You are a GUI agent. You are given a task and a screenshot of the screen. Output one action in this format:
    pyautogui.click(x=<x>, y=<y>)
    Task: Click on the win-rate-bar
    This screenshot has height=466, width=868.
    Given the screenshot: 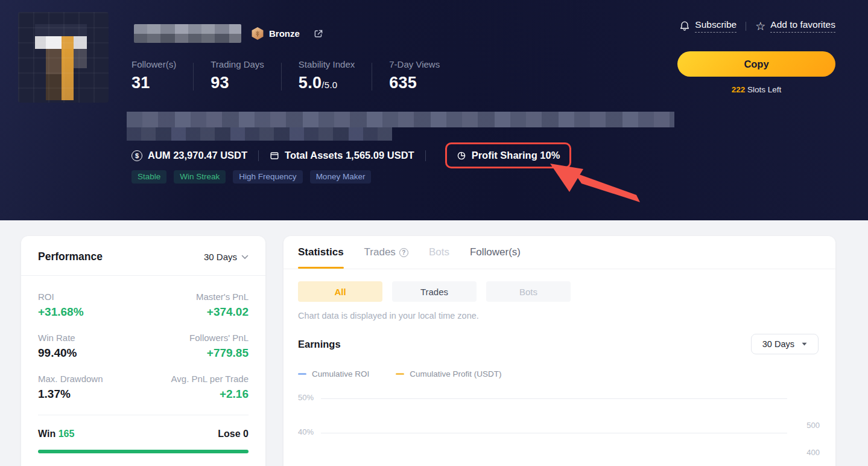 What is the action you would take?
    pyautogui.click(x=144, y=452)
    